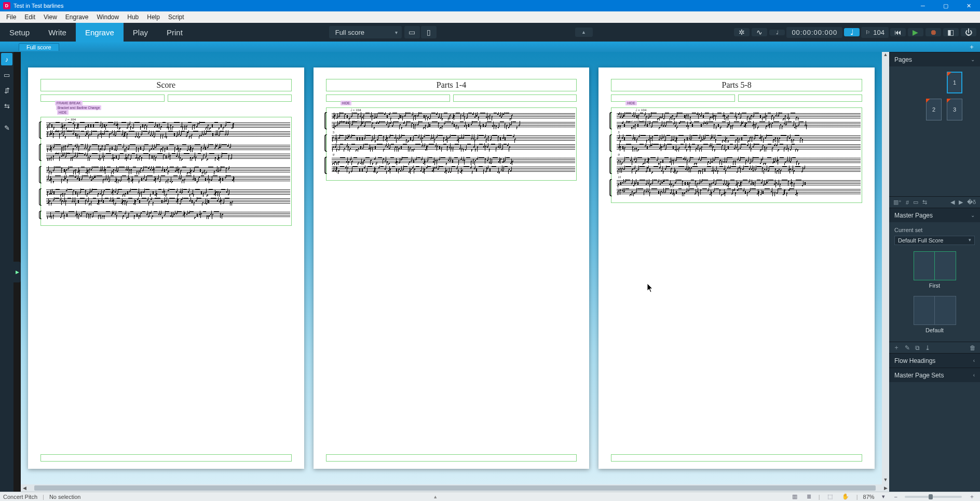 Image resolution: width=980 pixels, height=501 pixels. I want to click on view-single-page-button: ▭, so click(412, 32).